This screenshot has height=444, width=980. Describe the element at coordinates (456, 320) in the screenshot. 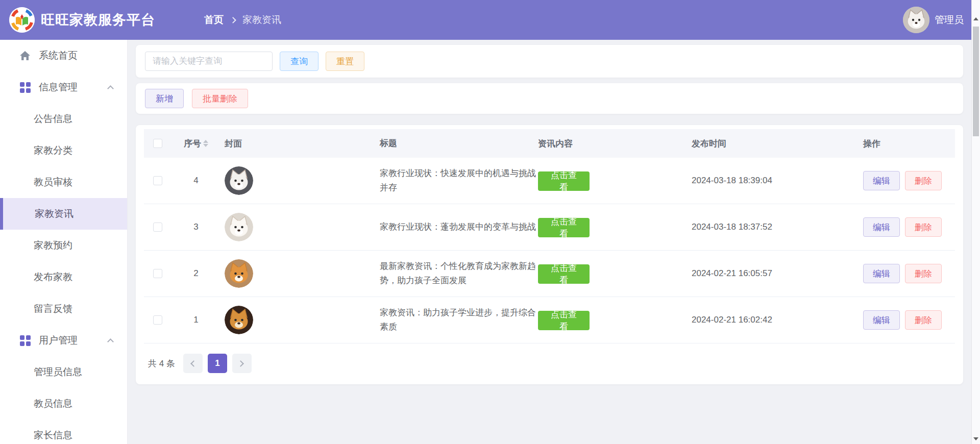

I see `row-title: 家教资讯：助力孩子学业进步，提升综合素质` at that location.